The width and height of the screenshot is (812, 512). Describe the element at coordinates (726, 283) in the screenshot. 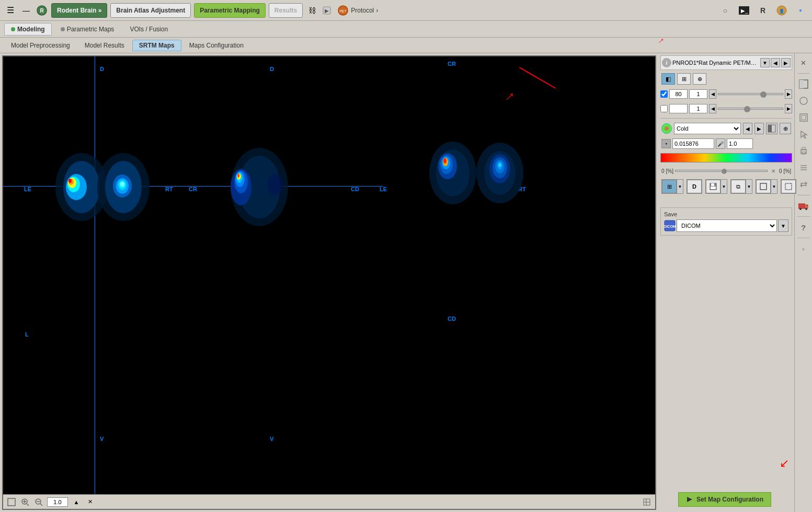

I see `right-panel: i PNROD1*Rat Dynamic PET/MR k2 ▼ ◀ ▶ ◧ ⊞…` at that location.